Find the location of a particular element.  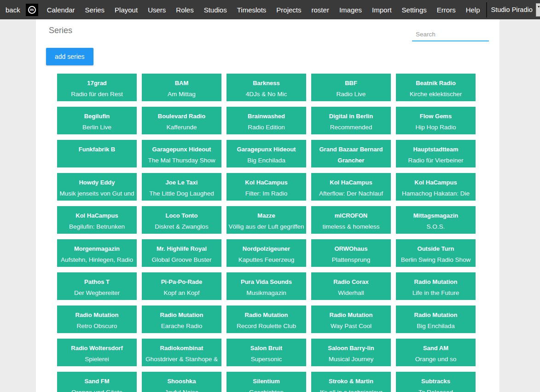

menu-item-series: Series is located at coordinates (95, 10).